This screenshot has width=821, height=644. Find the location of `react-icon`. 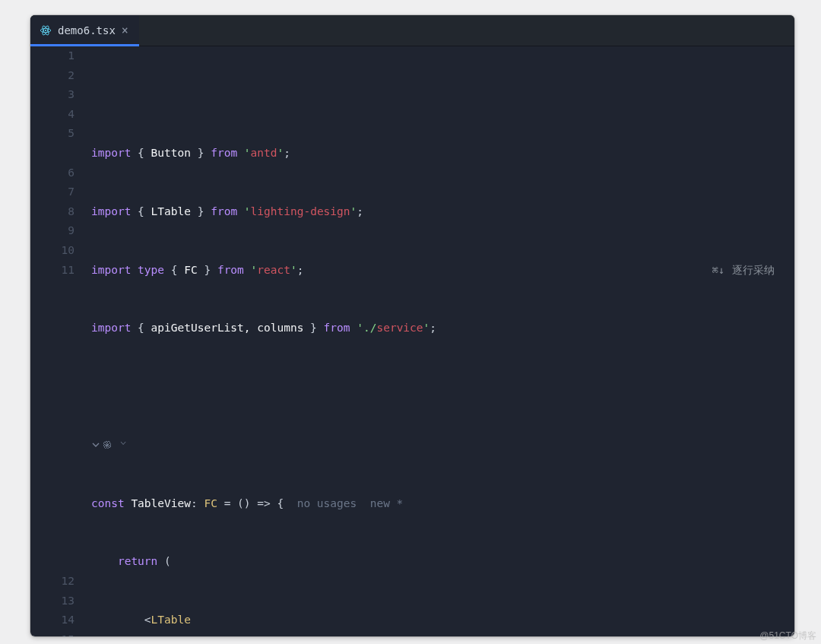

react-icon is located at coordinates (46, 30).